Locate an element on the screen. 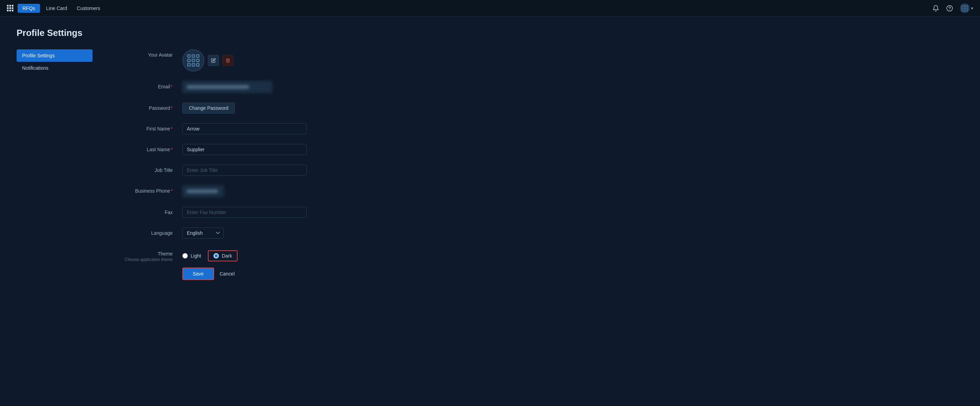 This screenshot has width=980, height=406. theme-dark-box: Dark is located at coordinates (223, 256).